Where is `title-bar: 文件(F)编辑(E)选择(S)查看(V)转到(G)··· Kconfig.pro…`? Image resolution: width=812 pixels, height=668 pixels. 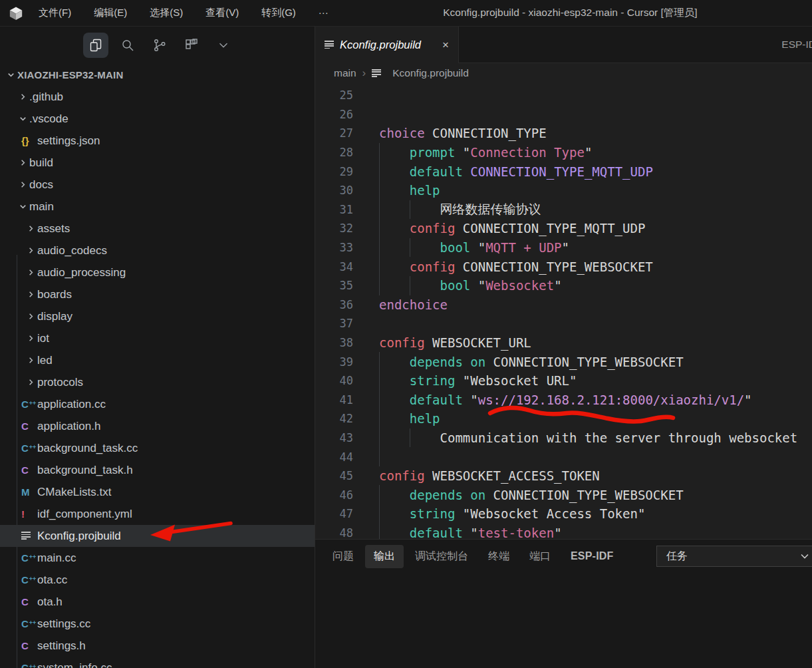
title-bar: 文件(F)编辑(E)选择(S)查看(V)转到(G)··· Kconfig.pro… is located at coordinates (406, 13).